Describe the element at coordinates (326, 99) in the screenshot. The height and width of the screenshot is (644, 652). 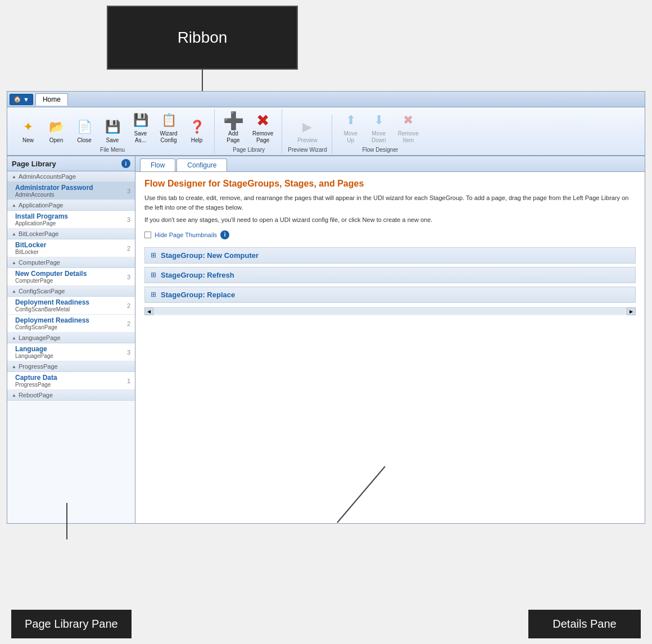
I see `title-bar: 🏠 ▼ Home` at that location.